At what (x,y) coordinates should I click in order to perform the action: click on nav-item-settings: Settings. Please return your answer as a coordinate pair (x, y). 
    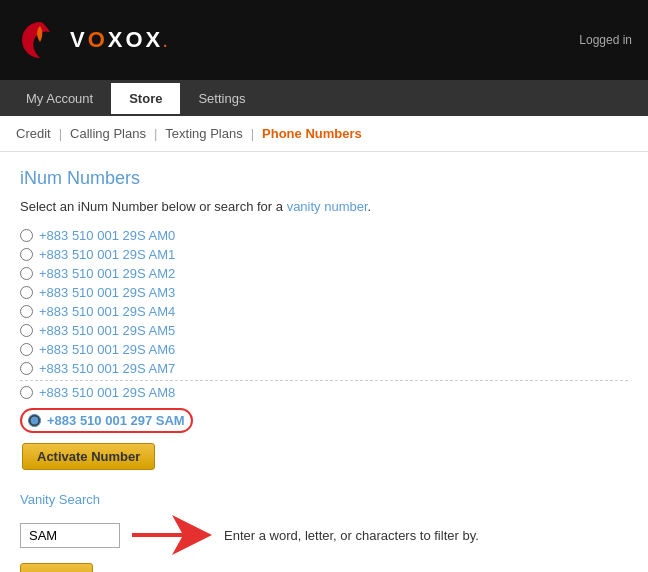
    Looking at the image, I should click on (222, 98).